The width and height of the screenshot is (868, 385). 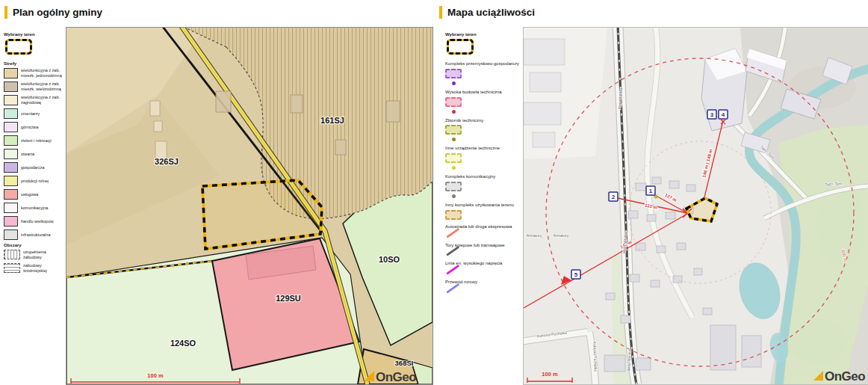 I want to click on legend-plan: Wybrany teren Strefy wielofunkcyjna z za…, so click(x=34, y=153).